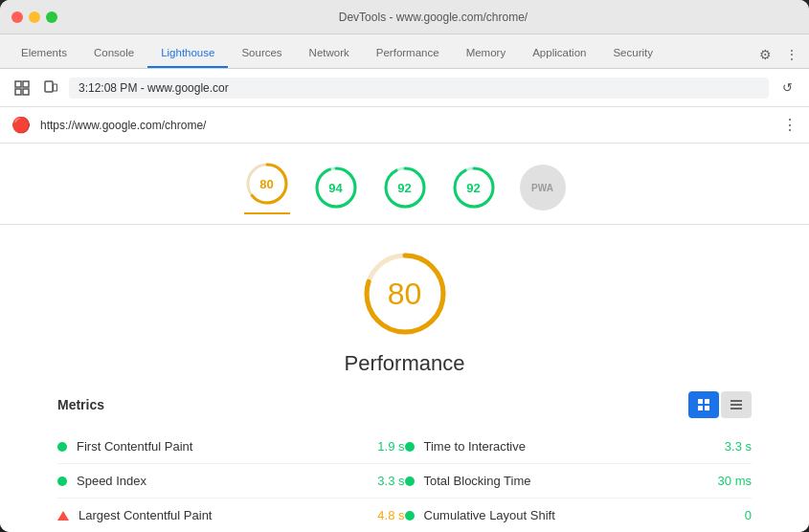 The image size is (809, 532). What do you see at coordinates (222, 480) in the screenshot?
I see `si-label: Speed Index` at bounding box center [222, 480].